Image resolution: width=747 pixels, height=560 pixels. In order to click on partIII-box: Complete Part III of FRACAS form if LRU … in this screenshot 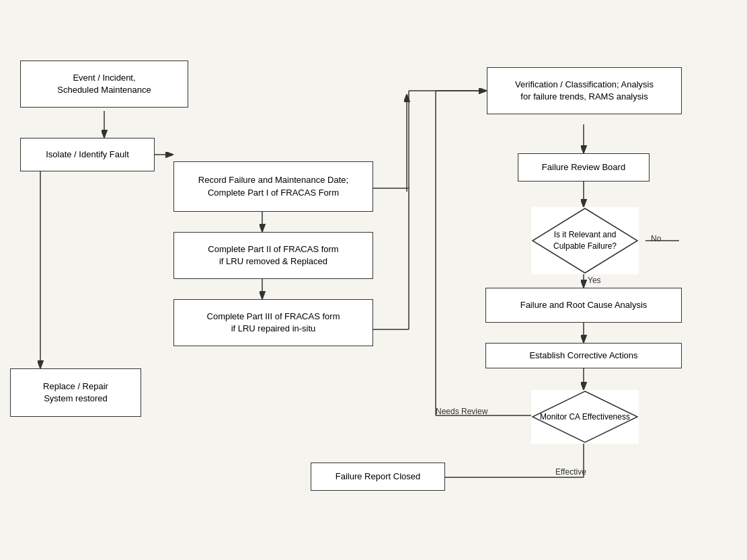, I will do `click(273, 323)`.